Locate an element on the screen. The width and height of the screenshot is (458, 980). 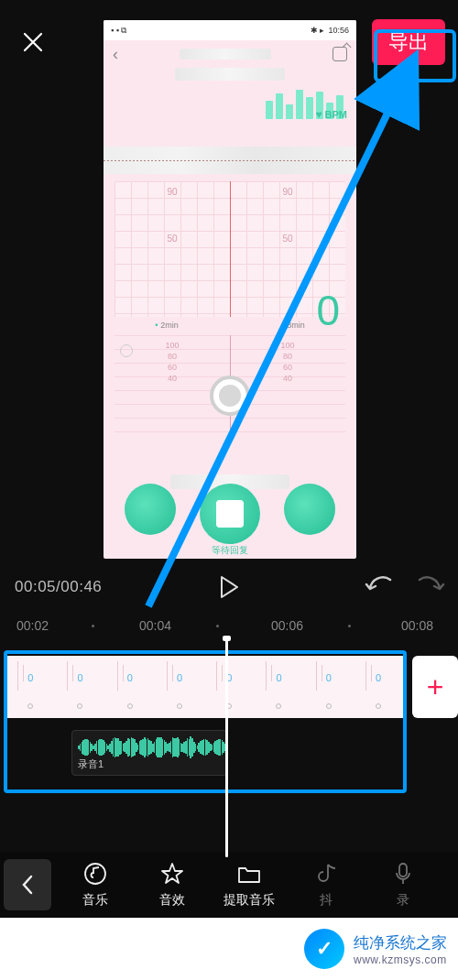
playhead is located at coordinates (227, 747).